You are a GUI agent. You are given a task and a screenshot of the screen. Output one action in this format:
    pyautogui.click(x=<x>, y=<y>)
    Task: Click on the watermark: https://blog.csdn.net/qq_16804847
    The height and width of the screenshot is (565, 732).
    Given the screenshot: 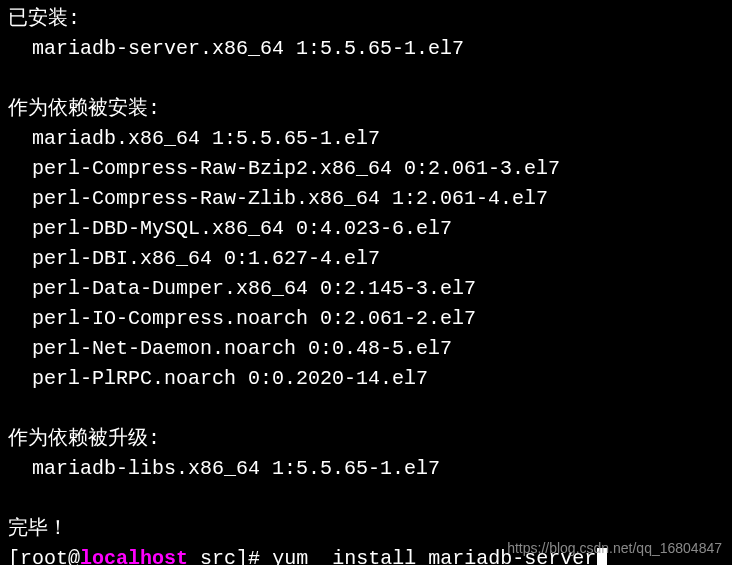 What is the action you would take?
    pyautogui.click(x=614, y=548)
    